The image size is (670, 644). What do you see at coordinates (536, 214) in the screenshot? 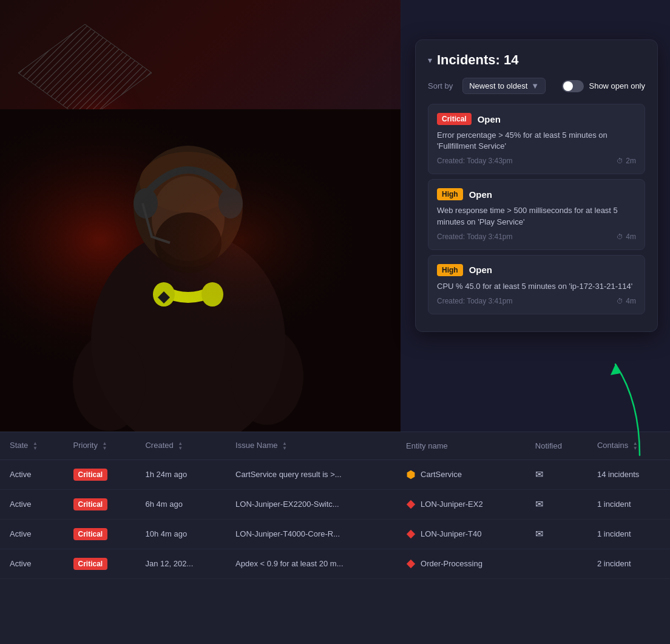
I see `incident-card-1: High Open Web response time > 500 millis…` at bounding box center [536, 214].